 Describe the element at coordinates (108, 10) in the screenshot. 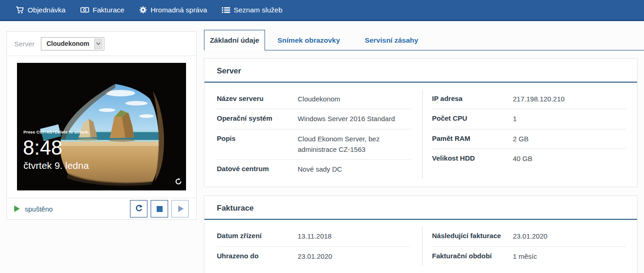

I see `nav-item-label: Fakturace` at that location.